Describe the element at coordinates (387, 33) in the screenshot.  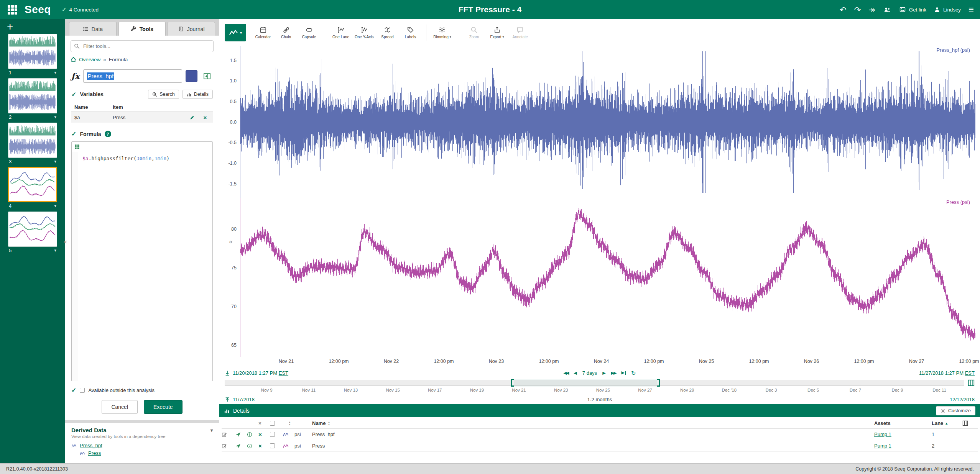
I see `tool-spread: Spread` at that location.